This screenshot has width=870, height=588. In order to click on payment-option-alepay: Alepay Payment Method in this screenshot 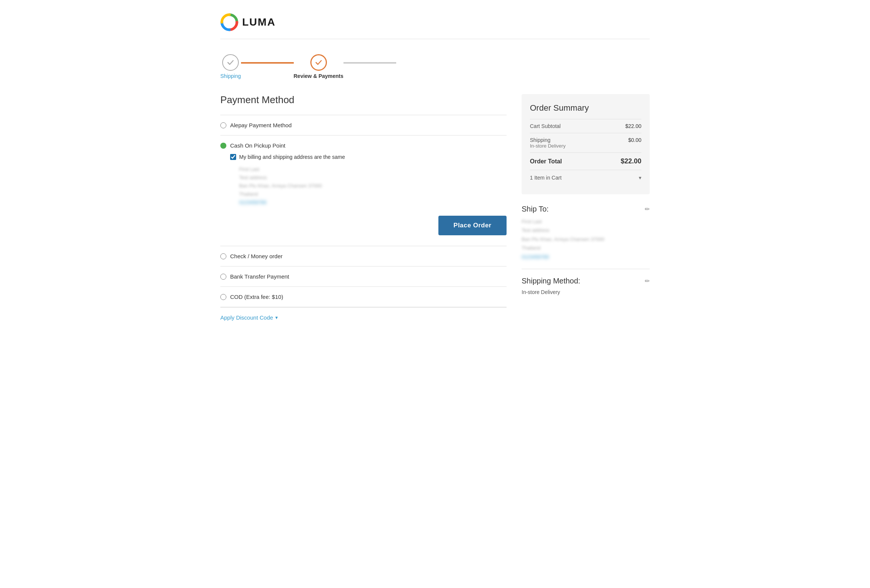, I will do `click(363, 125)`.